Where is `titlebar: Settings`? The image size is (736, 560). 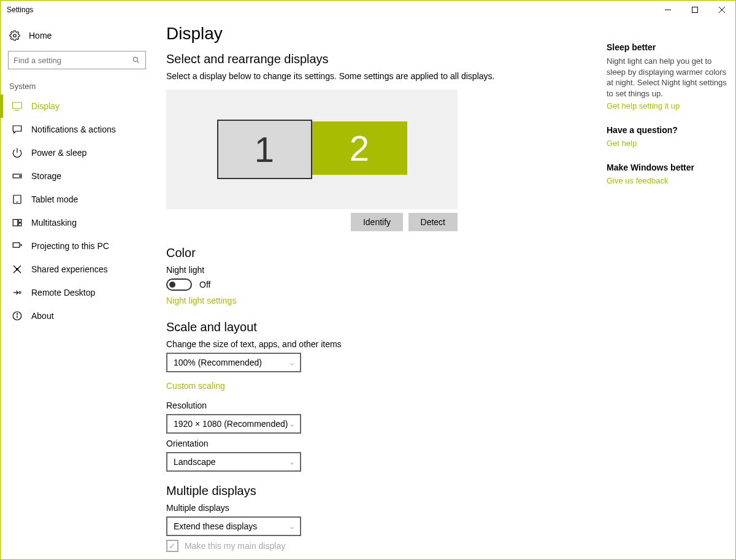 titlebar: Settings is located at coordinates (368, 10).